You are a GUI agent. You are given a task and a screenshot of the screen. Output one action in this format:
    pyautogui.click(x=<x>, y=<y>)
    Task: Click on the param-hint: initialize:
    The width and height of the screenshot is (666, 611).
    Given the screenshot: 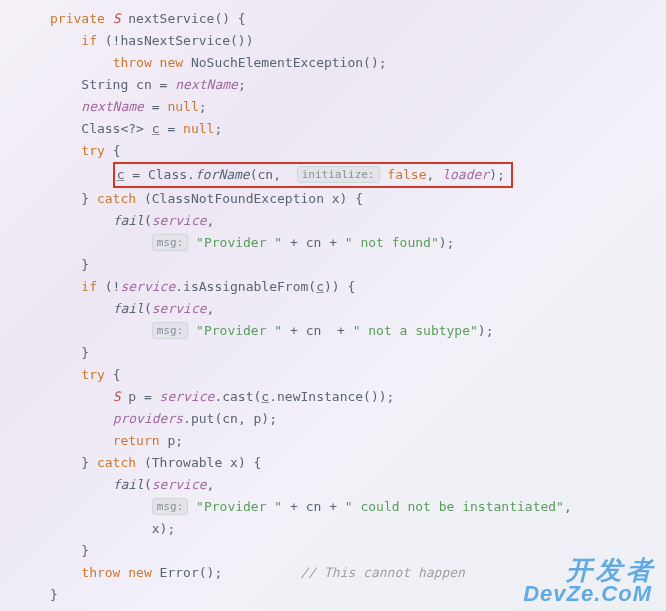 What is the action you would take?
    pyautogui.click(x=338, y=174)
    